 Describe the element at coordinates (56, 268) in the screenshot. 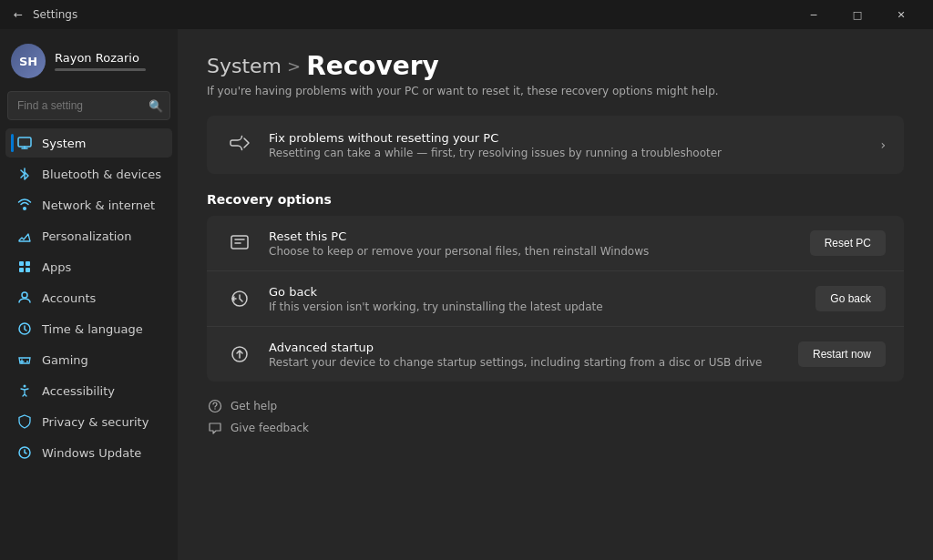

I see `sidebar-item-label: Apps` at that location.